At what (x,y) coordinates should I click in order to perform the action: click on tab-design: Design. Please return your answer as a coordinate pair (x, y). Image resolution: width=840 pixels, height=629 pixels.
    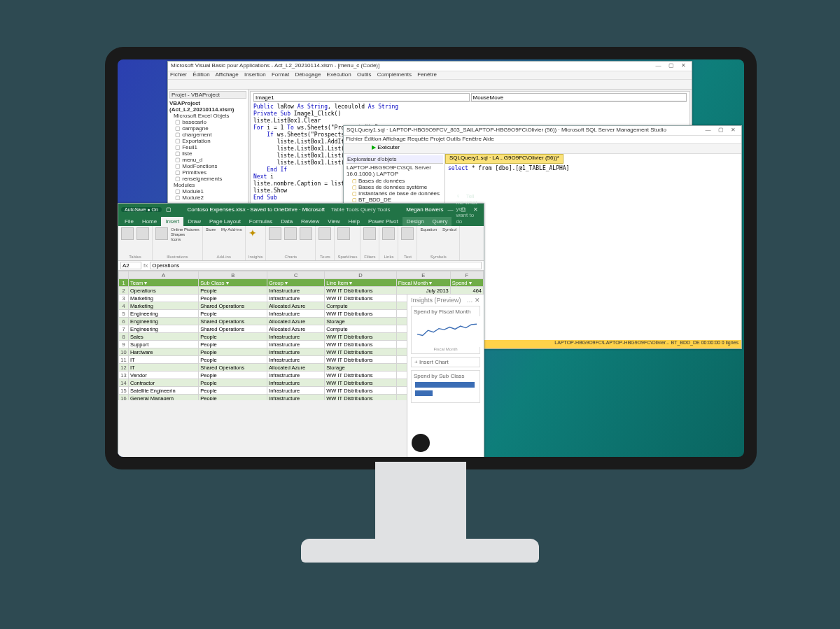
    Looking at the image, I should click on (416, 221).